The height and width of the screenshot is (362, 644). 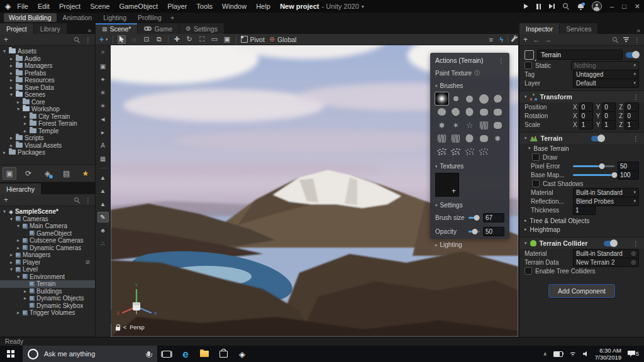 What do you see at coordinates (628, 166) in the screenshot?
I see `pixel-error-value: 50` at bounding box center [628, 166].